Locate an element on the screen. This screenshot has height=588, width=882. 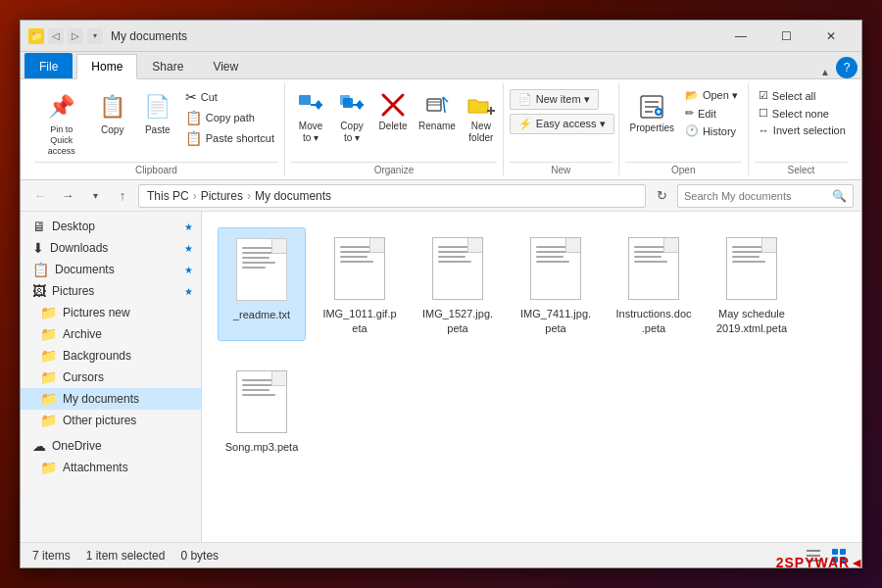
file-item-may-schedule: May schedule 2019.xtml.peta is located at coordinates (752, 284).